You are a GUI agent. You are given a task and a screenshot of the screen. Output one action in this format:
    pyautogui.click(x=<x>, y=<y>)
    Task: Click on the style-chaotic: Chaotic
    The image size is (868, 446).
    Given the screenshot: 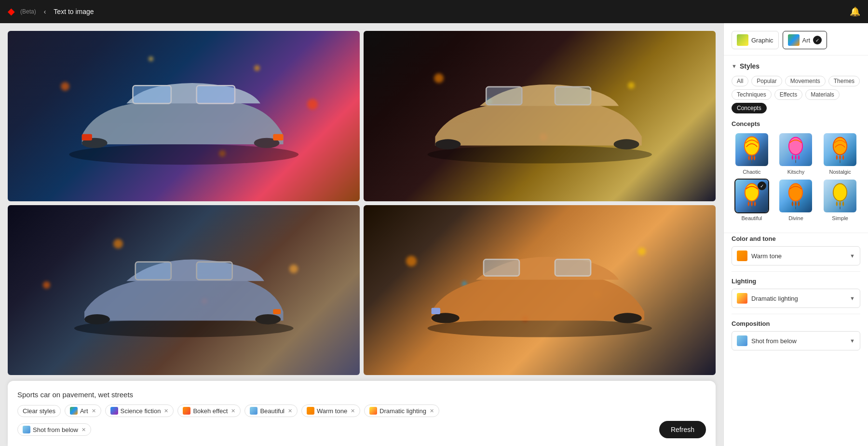 What is the action you would take?
    pyautogui.click(x=752, y=153)
    